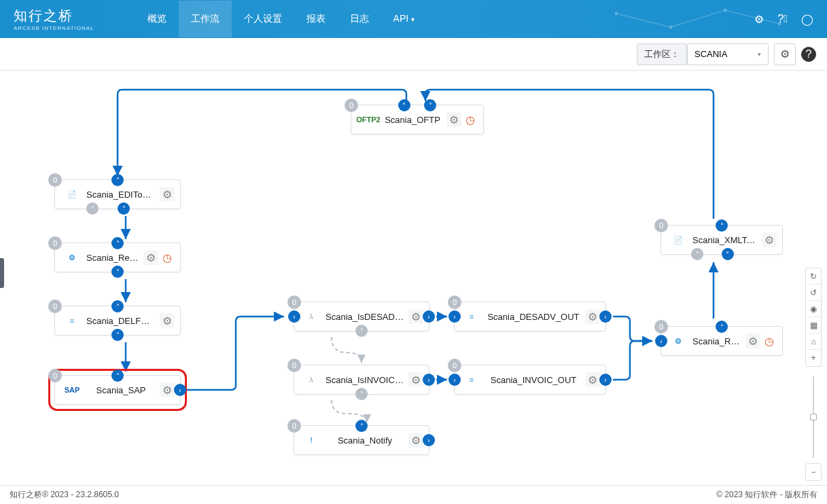 This screenshot has height=504, width=827. What do you see at coordinates (728, 54) in the screenshot?
I see `workspace-select: SCANIA ▾` at bounding box center [728, 54].